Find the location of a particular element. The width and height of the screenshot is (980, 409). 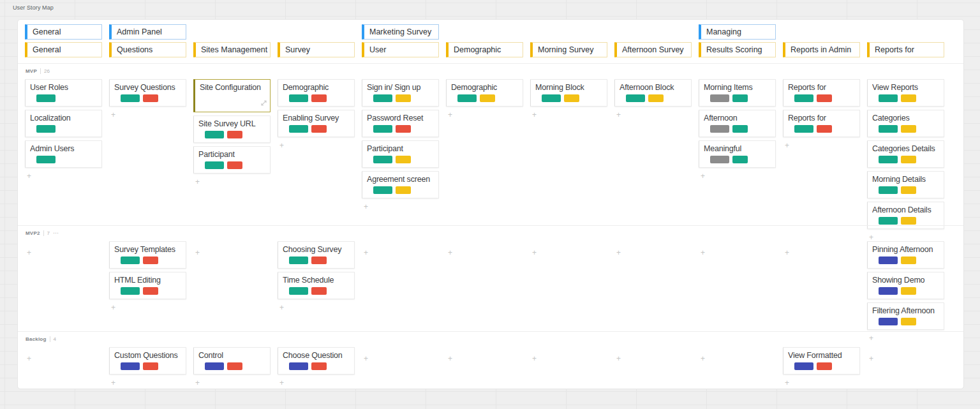

story-card-view-formatted: View Formatted is located at coordinates (822, 361).